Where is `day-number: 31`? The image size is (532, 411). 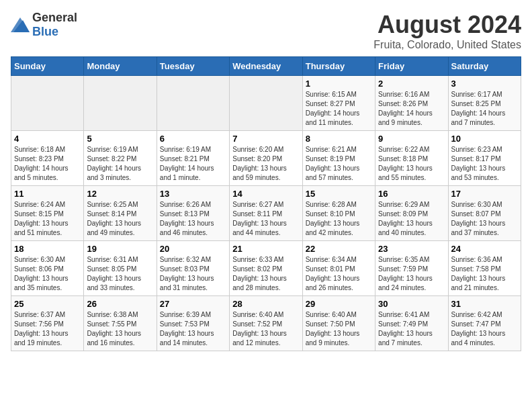 day-number: 31 is located at coordinates (485, 304).